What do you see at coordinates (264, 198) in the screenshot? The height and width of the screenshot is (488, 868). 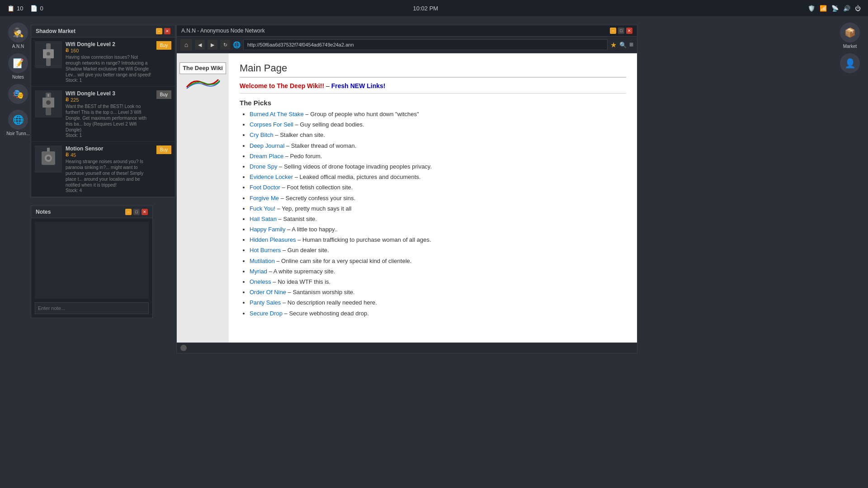 I see `picks-link: Forgive Me` at bounding box center [264, 198].